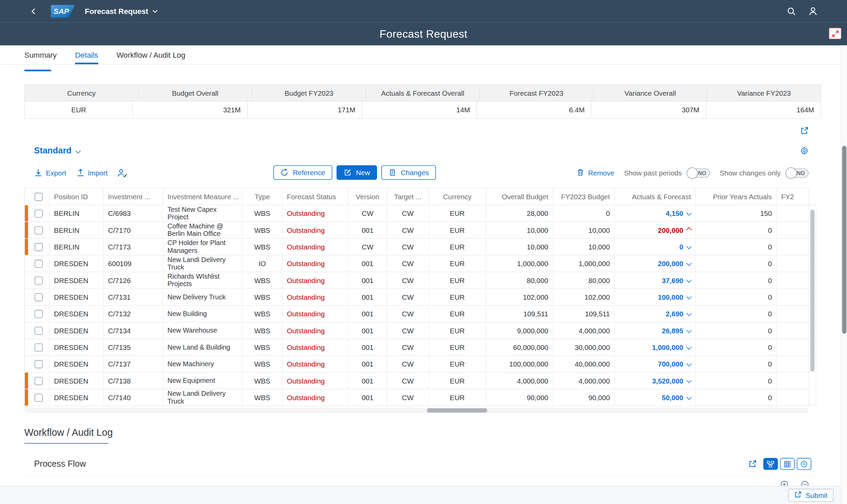 This screenshot has width=847, height=504. What do you see at coordinates (416, 297) in the screenshot?
I see `table-row: DRESDEN C/7131 New Delivery Truck WBS Ou…` at bounding box center [416, 297].